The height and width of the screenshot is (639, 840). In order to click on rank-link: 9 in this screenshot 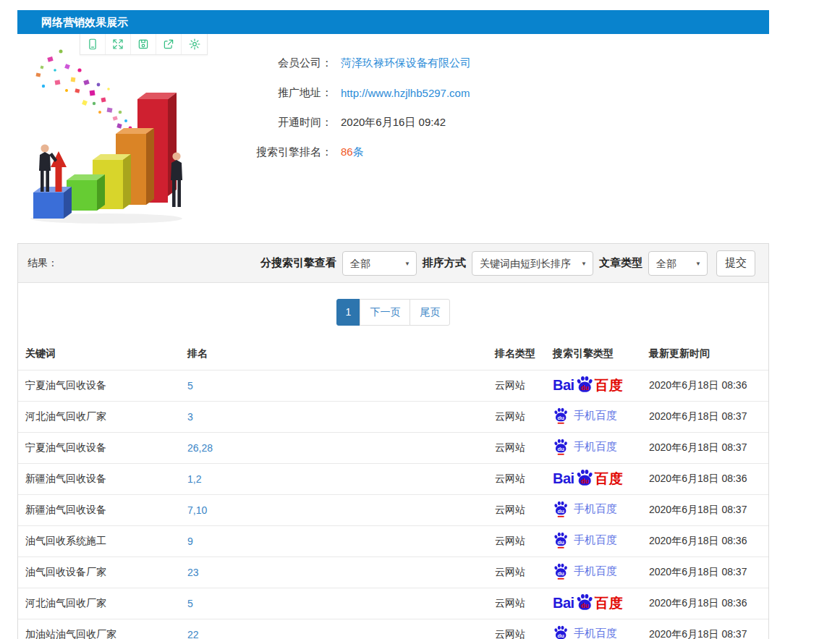, I will do `click(190, 541)`.